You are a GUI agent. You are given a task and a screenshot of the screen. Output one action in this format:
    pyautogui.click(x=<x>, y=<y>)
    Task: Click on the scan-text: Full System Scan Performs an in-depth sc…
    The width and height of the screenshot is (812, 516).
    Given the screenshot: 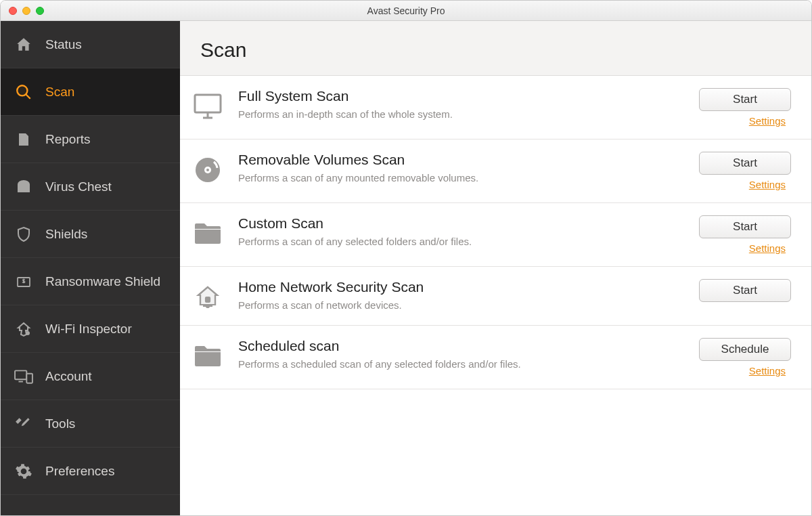 What is the action you would take?
    pyautogui.click(x=453, y=104)
    